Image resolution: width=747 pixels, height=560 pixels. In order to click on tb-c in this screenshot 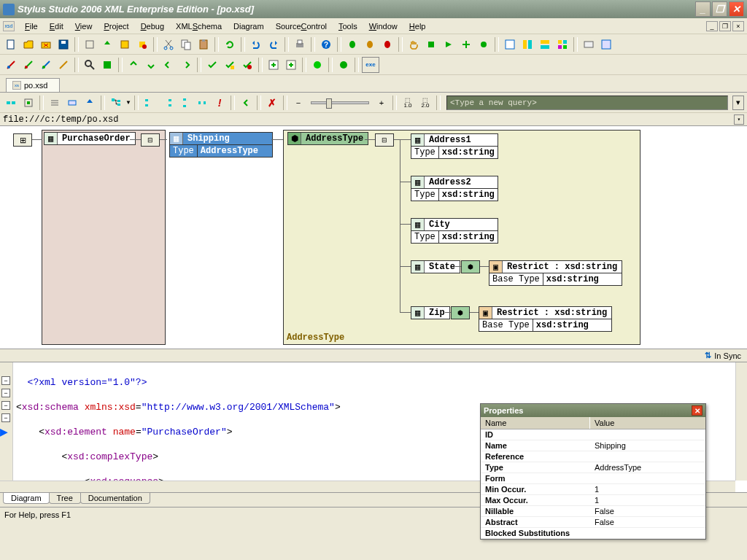, I will do `click(125, 44)`.